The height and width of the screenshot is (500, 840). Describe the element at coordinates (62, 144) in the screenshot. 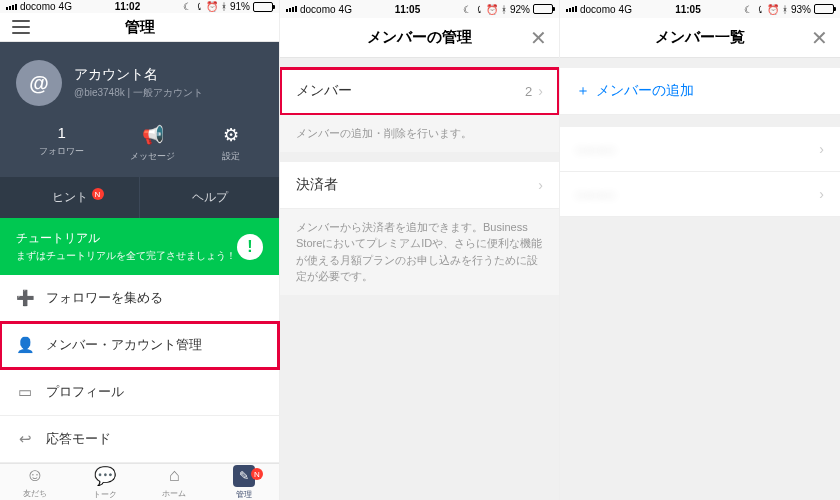

I see `stat-followers: 1 フォロワー` at that location.